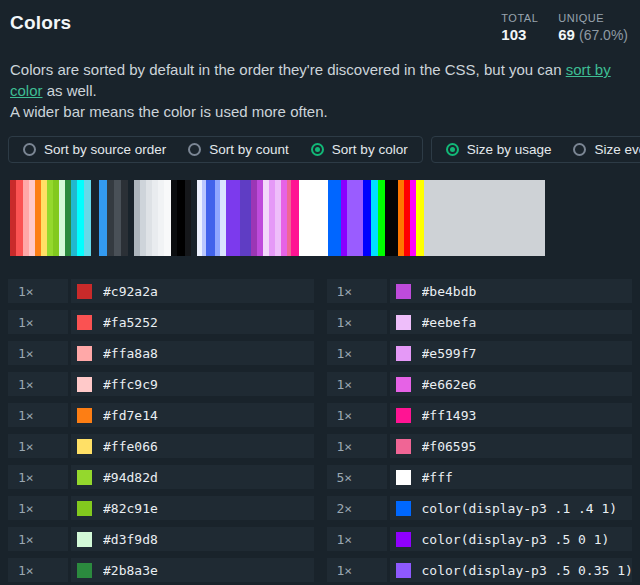  Describe the element at coordinates (161, 291) in the screenshot. I see `color-row: 1×#c92a2a` at that location.